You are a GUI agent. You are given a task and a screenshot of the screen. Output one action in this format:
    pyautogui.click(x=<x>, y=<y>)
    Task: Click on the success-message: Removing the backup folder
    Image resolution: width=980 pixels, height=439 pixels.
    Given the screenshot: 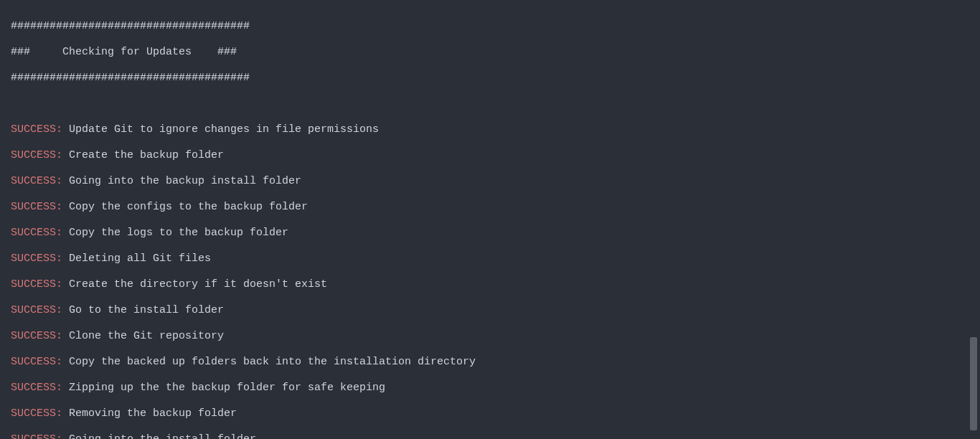 What is the action you would take?
    pyautogui.click(x=149, y=413)
    